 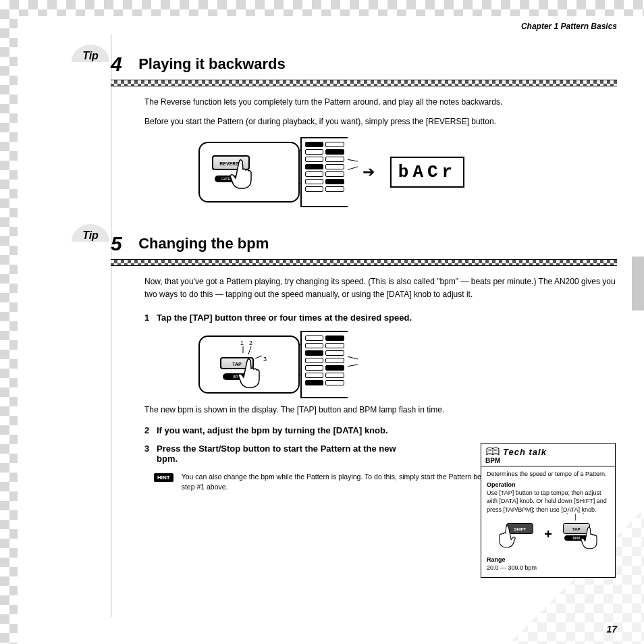 What do you see at coordinates (381, 112) in the screenshot?
I see `tip4-body: The Reverse function lets you completely…` at bounding box center [381, 112].